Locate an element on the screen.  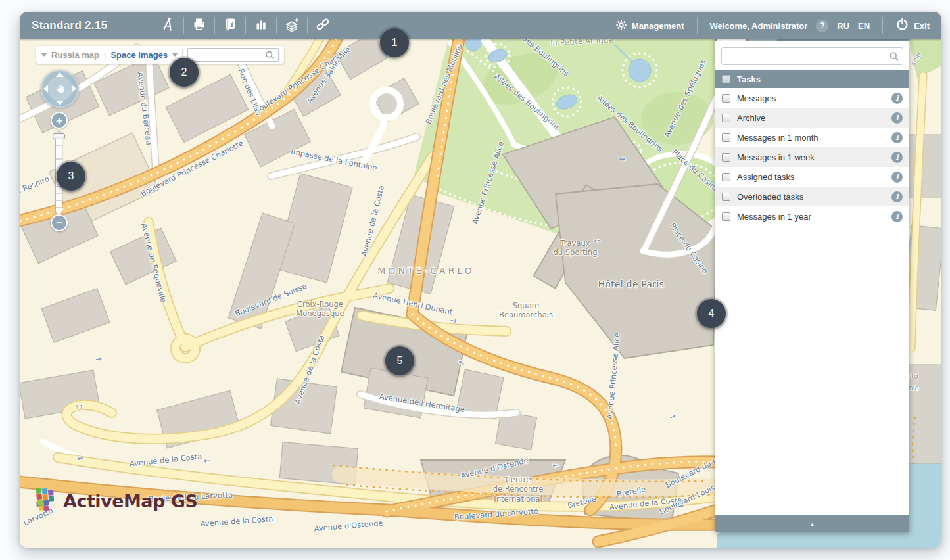
pan-control is located at coordinates (60, 89).